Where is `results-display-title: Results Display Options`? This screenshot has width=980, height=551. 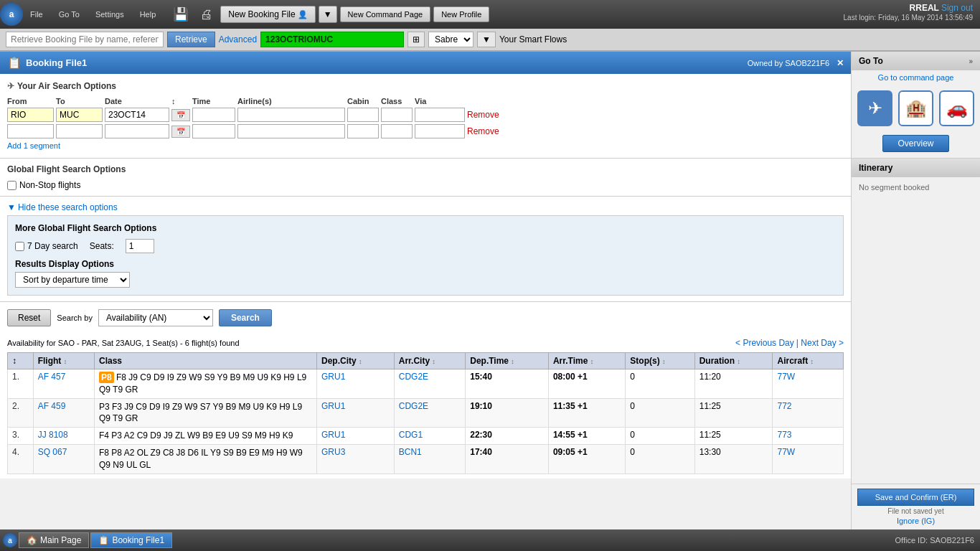 results-display-title: Results Display Options is located at coordinates (425, 264).